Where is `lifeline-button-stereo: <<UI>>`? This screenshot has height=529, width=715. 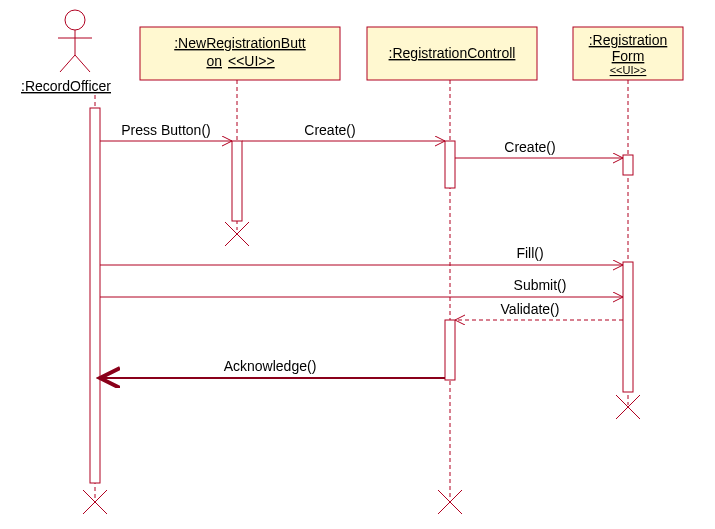
lifeline-button-stereo: <<UI>> is located at coordinates (252, 61).